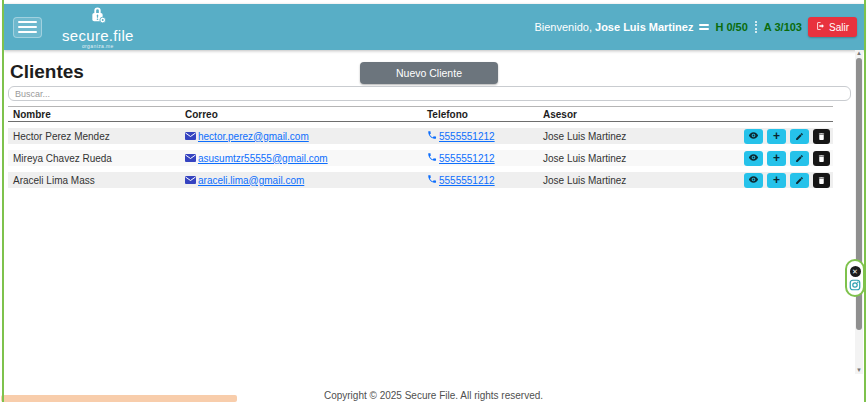 This screenshot has height=402, width=867. Describe the element at coordinates (756, 27) in the screenshot. I see `quota-separator` at that location.